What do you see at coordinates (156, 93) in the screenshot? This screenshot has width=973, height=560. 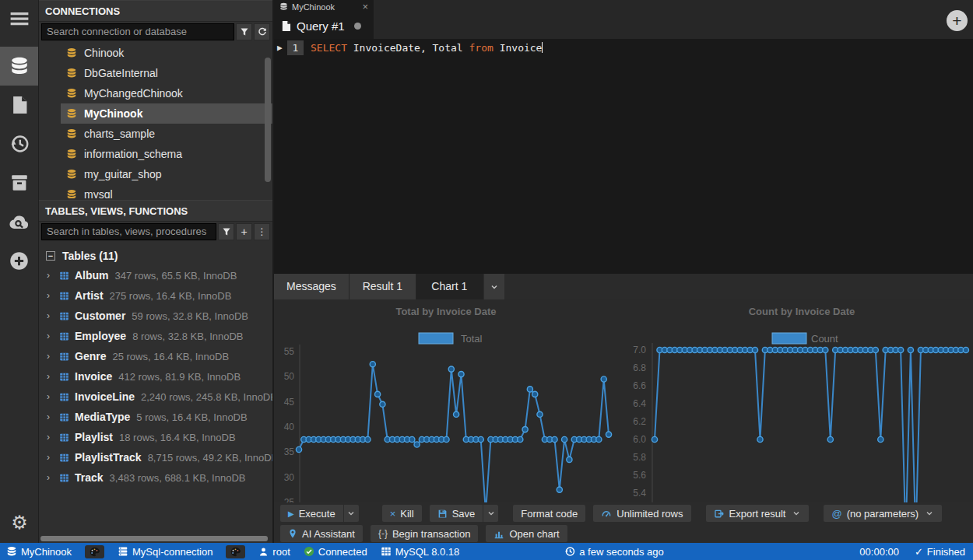 I see `connection-item: MyChangedChinook` at bounding box center [156, 93].